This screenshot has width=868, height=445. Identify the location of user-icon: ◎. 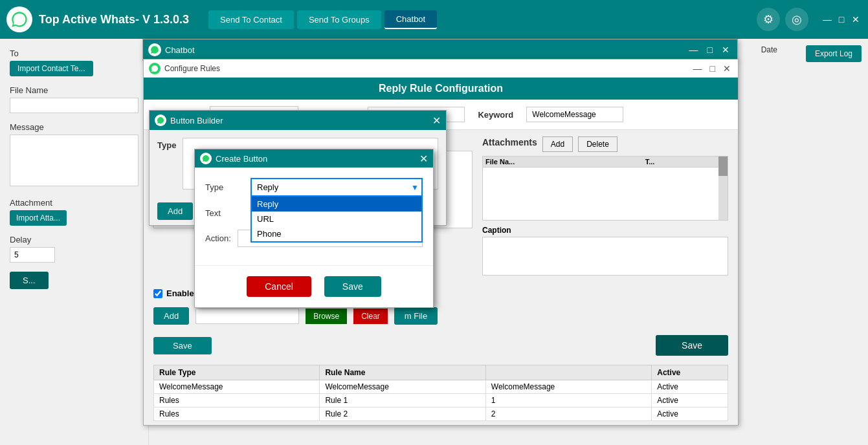
(797, 19).